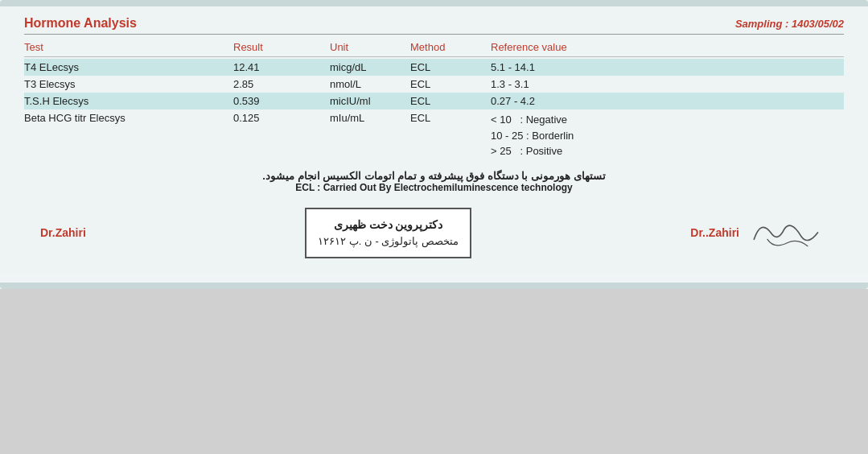  Describe the element at coordinates (282, 47) in the screenshot. I see `col-result: Result` at that location.